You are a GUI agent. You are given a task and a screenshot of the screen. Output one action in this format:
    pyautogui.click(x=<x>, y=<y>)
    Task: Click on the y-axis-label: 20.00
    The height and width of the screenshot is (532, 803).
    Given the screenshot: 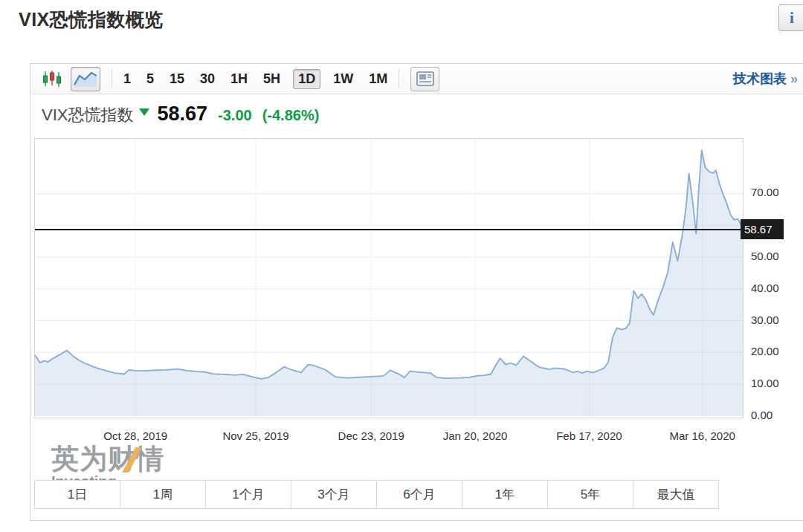 What is the action you would take?
    pyautogui.click(x=765, y=351)
    